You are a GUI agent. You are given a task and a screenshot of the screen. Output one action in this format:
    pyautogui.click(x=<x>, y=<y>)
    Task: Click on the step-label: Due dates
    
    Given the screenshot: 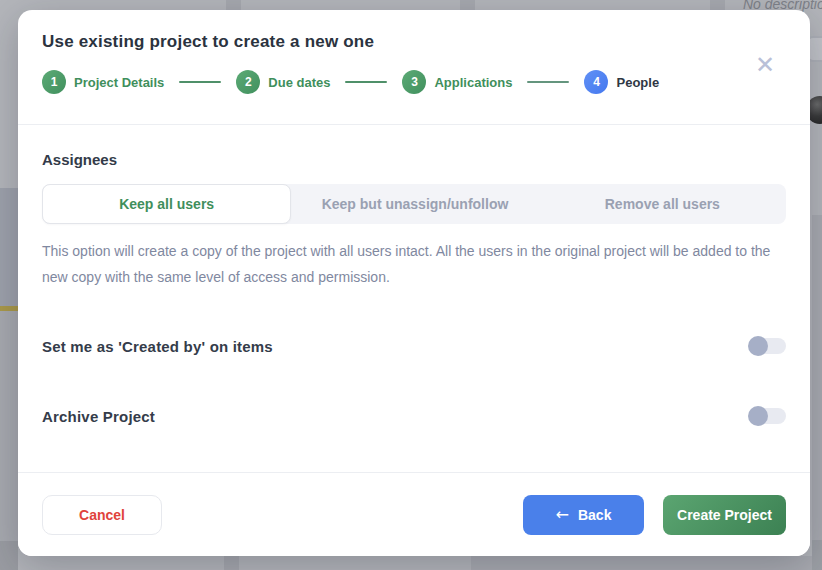 What is the action you would take?
    pyautogui.click(x=299, y=82)
    